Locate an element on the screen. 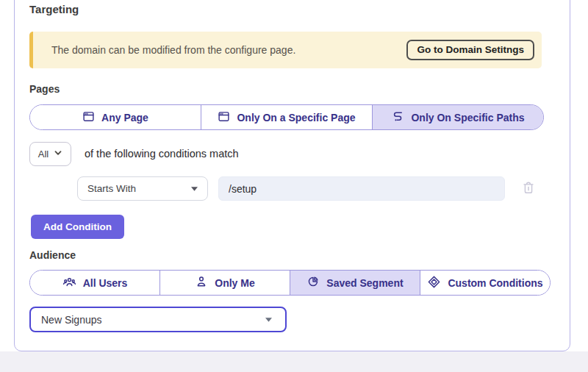 The width and height of the screenshot is (588, 372). pages-section-label: Pages is located at coordinates (44, 89).